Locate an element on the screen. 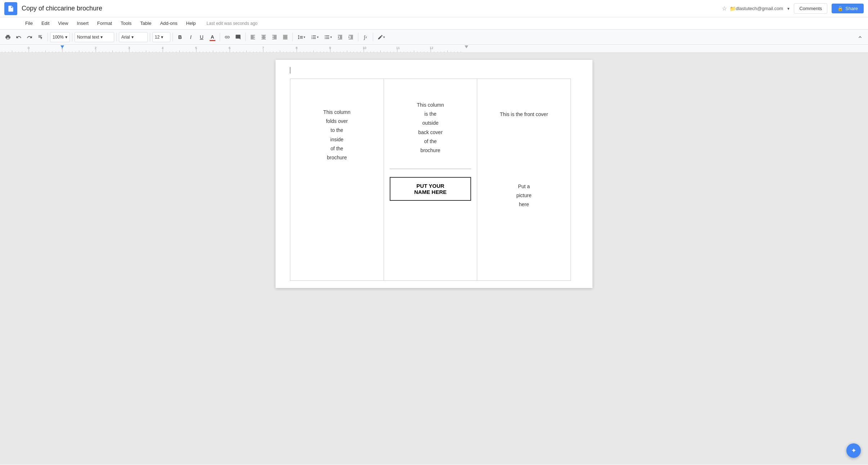 Image resolution: width=868 pixels, height=465 pixels. style-dropdown-arrow: ▾ is located at coordinates (102, 37).